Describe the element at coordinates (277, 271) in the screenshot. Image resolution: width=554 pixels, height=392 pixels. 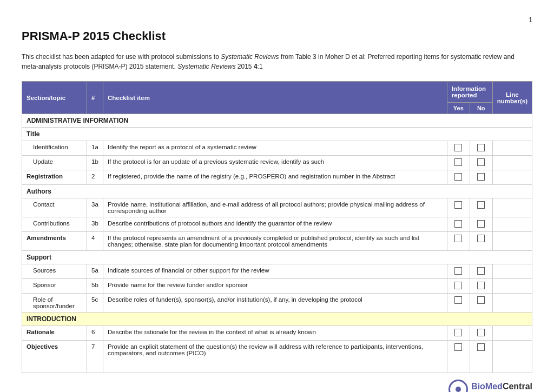
I see `table-row: Sources5aIndicate sources of financial o…` at that location.